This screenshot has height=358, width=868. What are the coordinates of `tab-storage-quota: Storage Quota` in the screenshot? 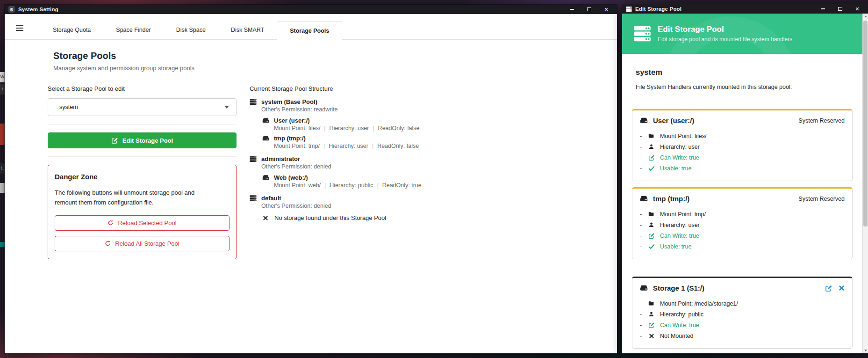 It's located at (72, 30).